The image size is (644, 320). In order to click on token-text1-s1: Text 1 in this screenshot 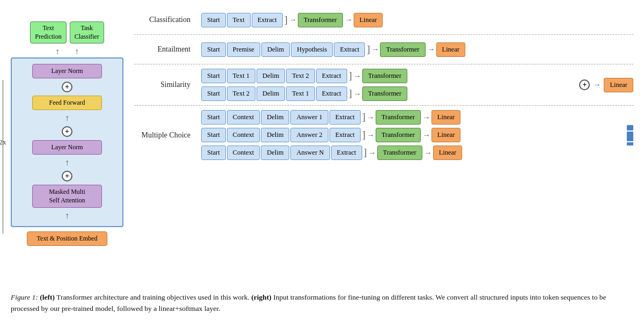, I will do `click(241, 76)`.